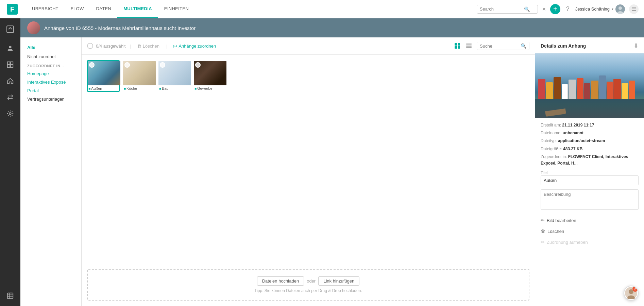 The image size is (644, 306). What do you see at coordinates (194, 46) in the screenshot?
I see `assign-button: 🏷 Anhänge zuordnen` at bounding box center [194, 46].